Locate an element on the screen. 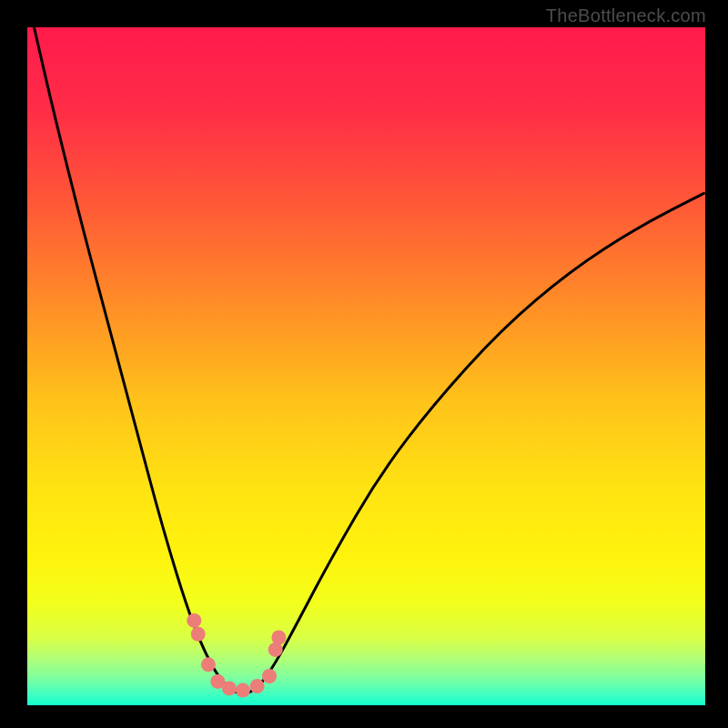 This screenshot has height=728, width=728. watermark-text: TheBottleneck.com is located at coordinates (626, 16).